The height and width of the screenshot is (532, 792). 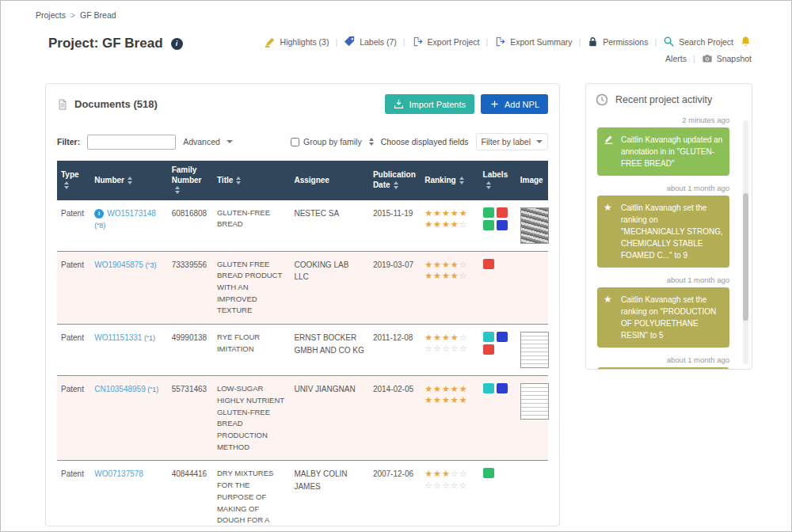 What do you see at coordinates (532, 180) in the screenshot?
I see `column-label: Image` at bounding box center [532, 180].